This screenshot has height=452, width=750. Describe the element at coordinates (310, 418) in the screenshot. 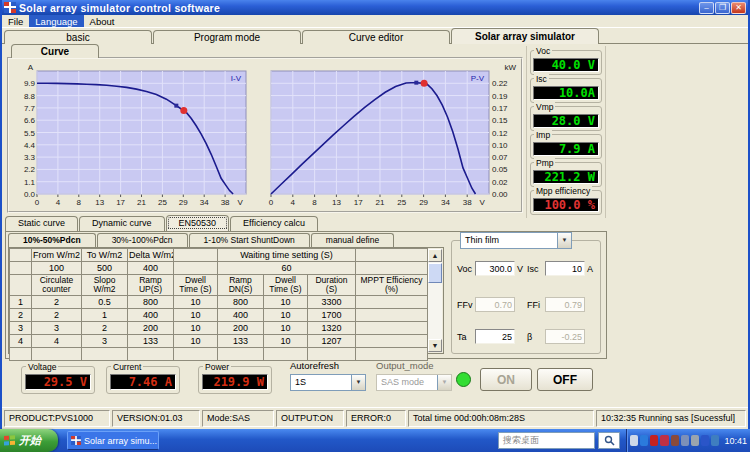

I see `status-panel: OUTPUT:ON` at that location.